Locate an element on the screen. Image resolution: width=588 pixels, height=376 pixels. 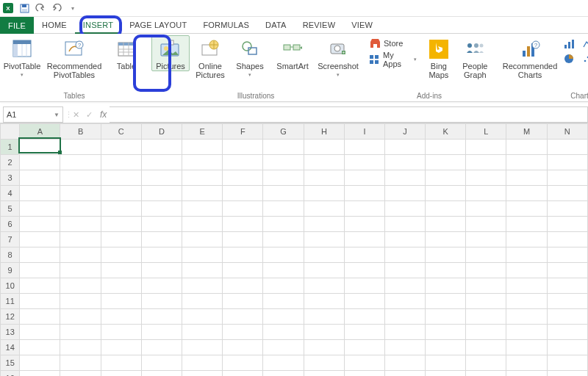
qat-customize-icon: ▾ is located at coordinates (73, 8).